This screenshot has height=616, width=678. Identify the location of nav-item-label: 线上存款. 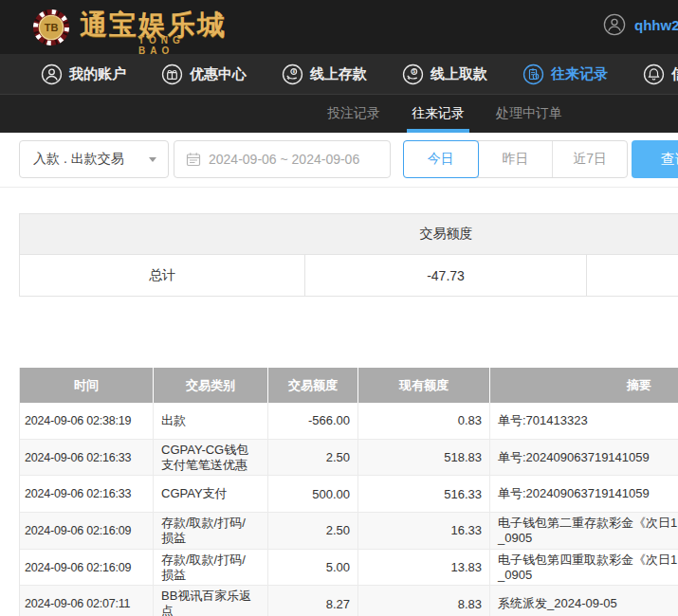
(339, 74).